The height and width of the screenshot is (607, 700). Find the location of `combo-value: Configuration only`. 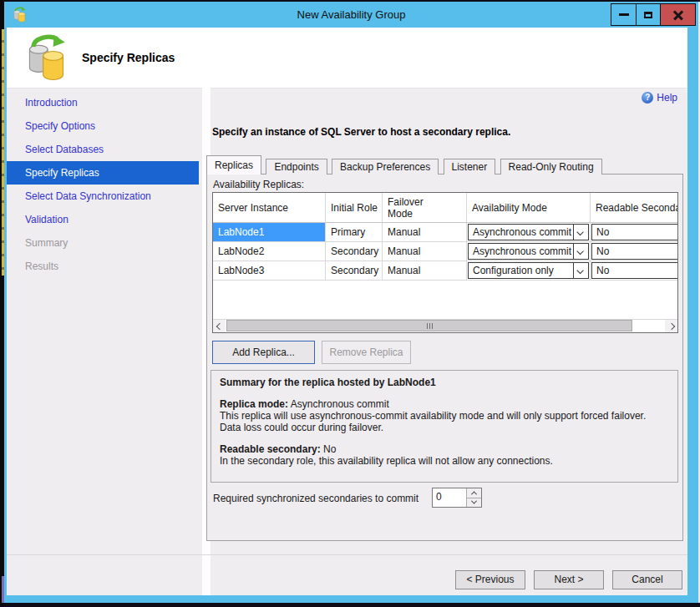

combo-value: Configuration only is located at coordinates (521, 271).